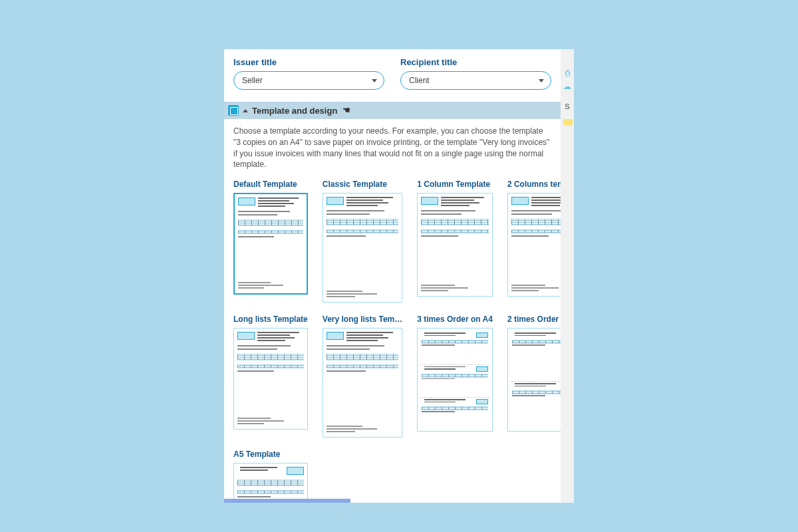 This screenshot has width=798, height=532. Describe the element at coordinates (346, 110) in the screenshot. I see `hand-cursor-icon: ☚` at that location.